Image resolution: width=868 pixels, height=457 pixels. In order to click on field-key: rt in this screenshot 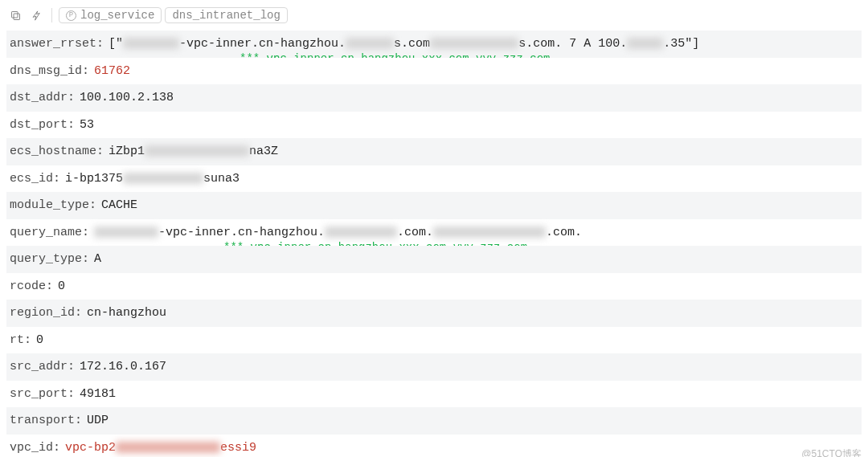, I will do `click(23, 341)`.